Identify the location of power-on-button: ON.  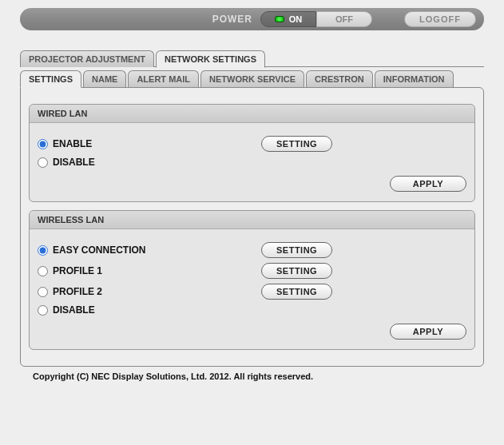
(288, 19).